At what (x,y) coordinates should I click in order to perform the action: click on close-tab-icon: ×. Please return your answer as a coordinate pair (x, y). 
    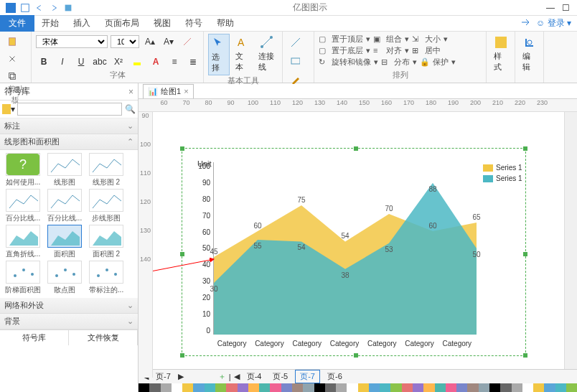
    Looking at the image, I should click on (186, 91).